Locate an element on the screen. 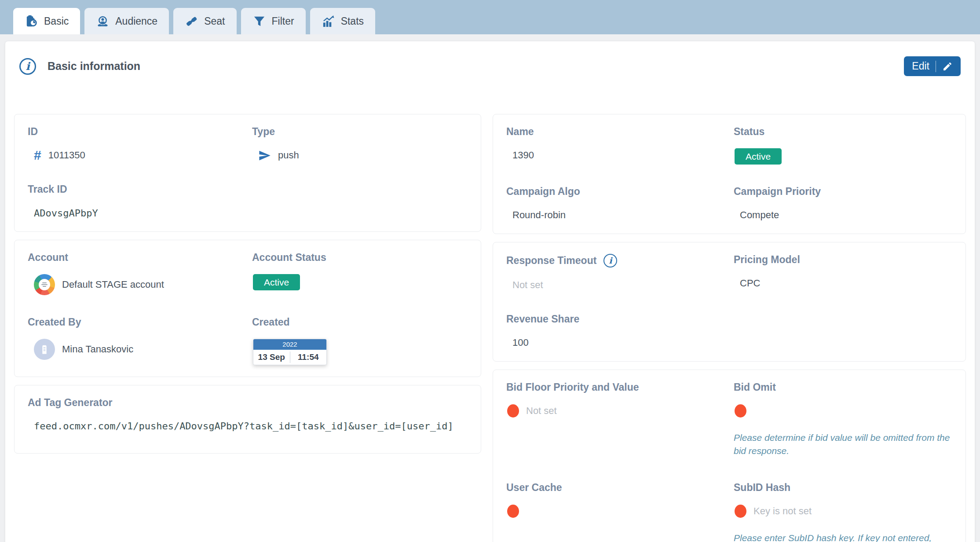 Image resolution: width=980 pixels, height=542 pixels. revenue-share-label: Revenue Share is located at coordinates (616, 319).